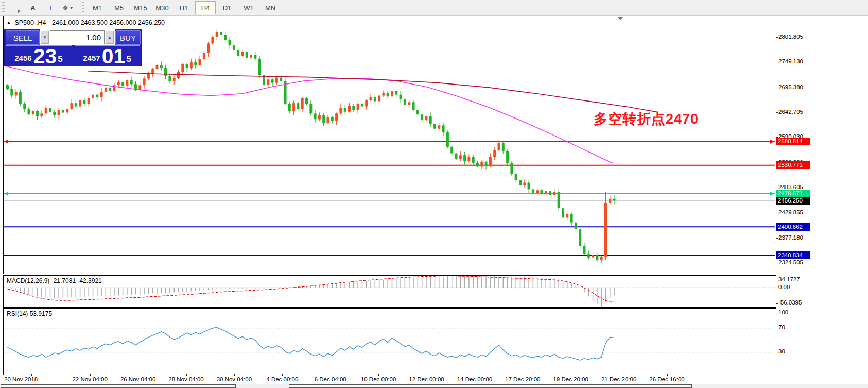 The image size is (868, 388). I want to click on scrollbar-left-segment, so click(118, 386).